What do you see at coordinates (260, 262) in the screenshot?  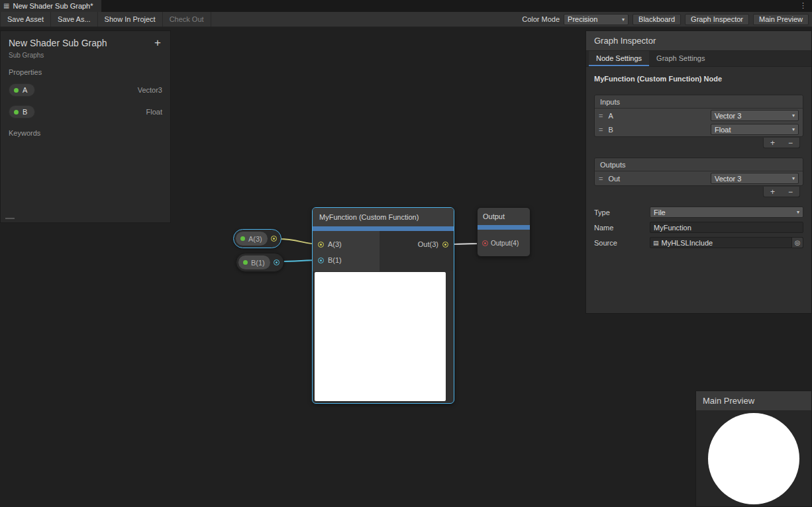 I see `property-node-b: B(1)` at bounding box center [260, 262].